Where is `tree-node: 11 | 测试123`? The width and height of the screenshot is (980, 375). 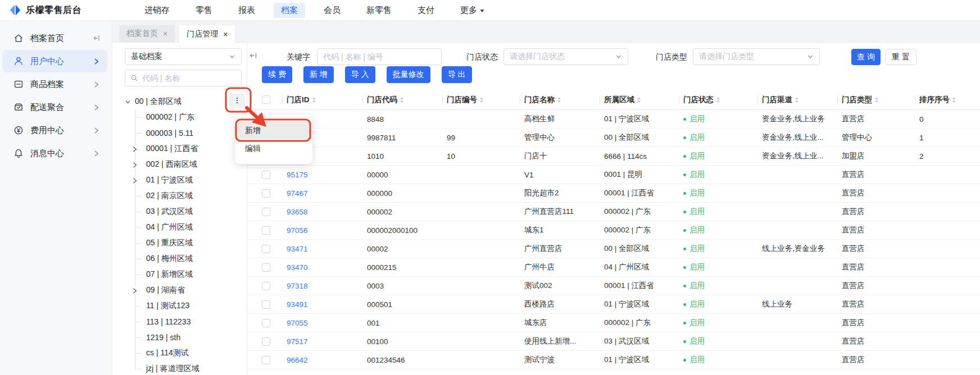
tree-node: 11 | 测试123 is located at coordinates (191, 306).